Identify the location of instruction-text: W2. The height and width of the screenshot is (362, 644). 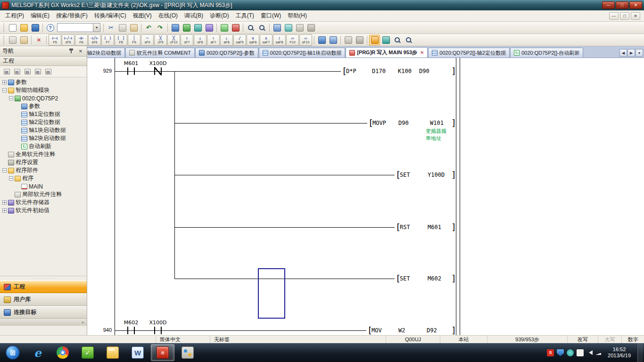
(402, 330).